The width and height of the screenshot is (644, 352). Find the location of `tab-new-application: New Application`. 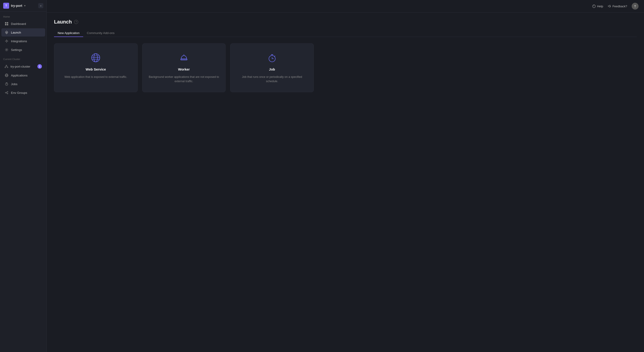

tab-new-application: New Application is located at coordinates (68, 33).